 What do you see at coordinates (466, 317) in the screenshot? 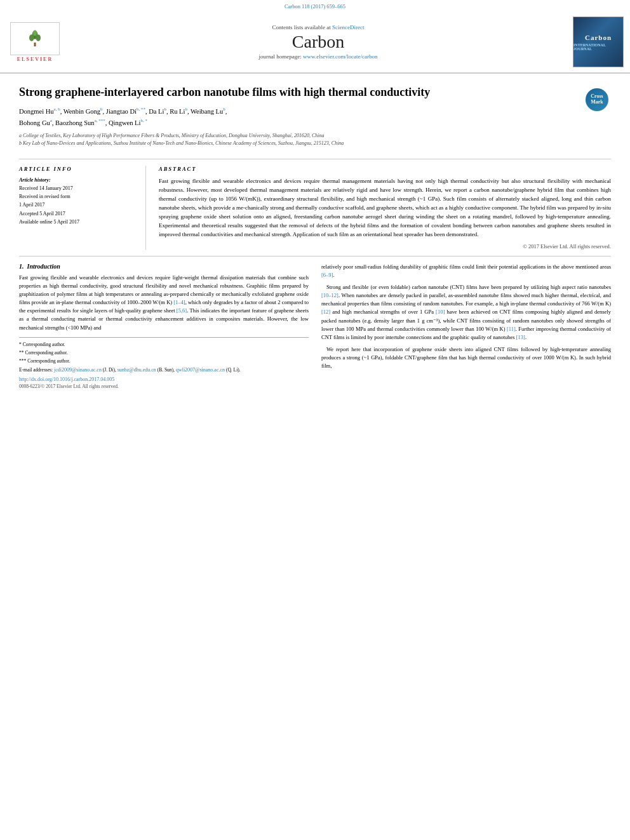
I see `intro-body-text-right: relatively poor small-radius folding dur…` at bounding box center [466, 317].